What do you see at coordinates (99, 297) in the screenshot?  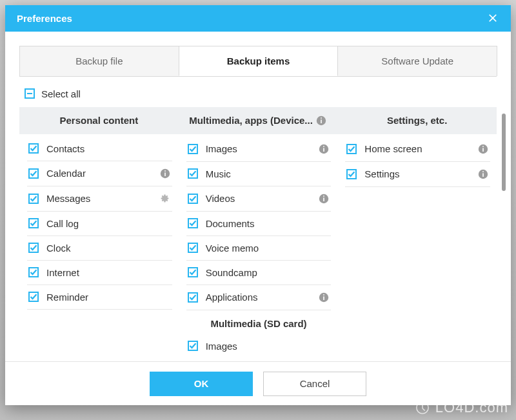 I see `list-item: Reminder` at bounding box center [99, 297].